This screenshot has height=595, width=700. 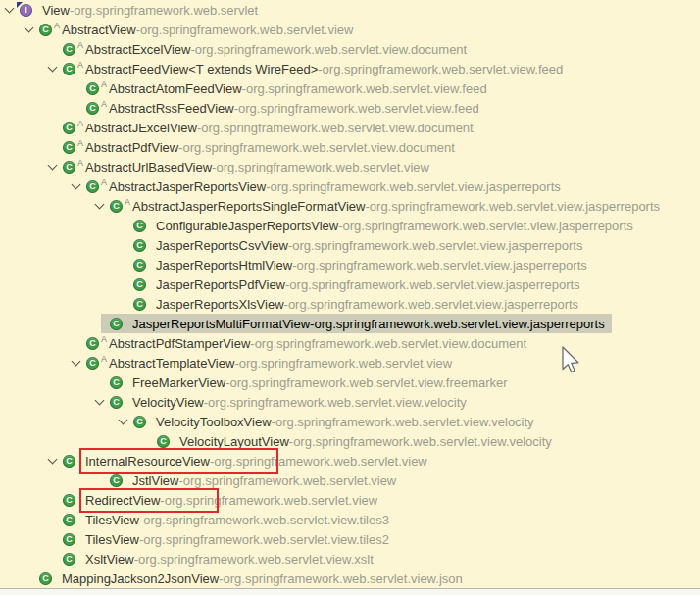 I want to click on tree-row-content: C JstlView - org.springframework.web.ser…, so click(x=252, y=480).